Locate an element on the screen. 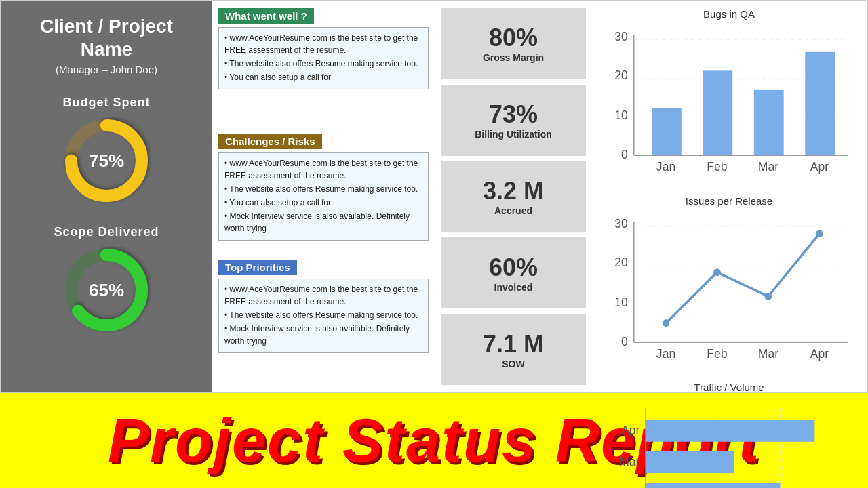 This screenshot has width=868, height=488. metric-value-invoiced: 60% is located at coordinates (513, 268).